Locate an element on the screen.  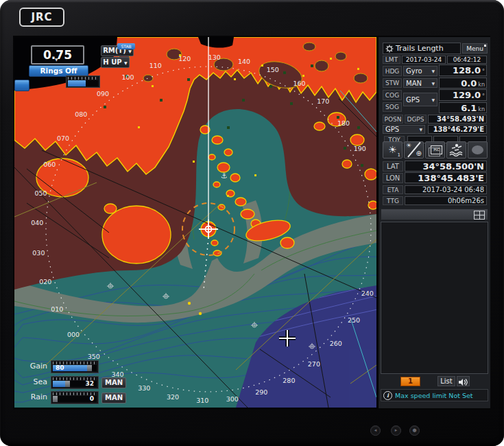
lmt-date: 2017-03-24 is located at coordinates (424, 60).